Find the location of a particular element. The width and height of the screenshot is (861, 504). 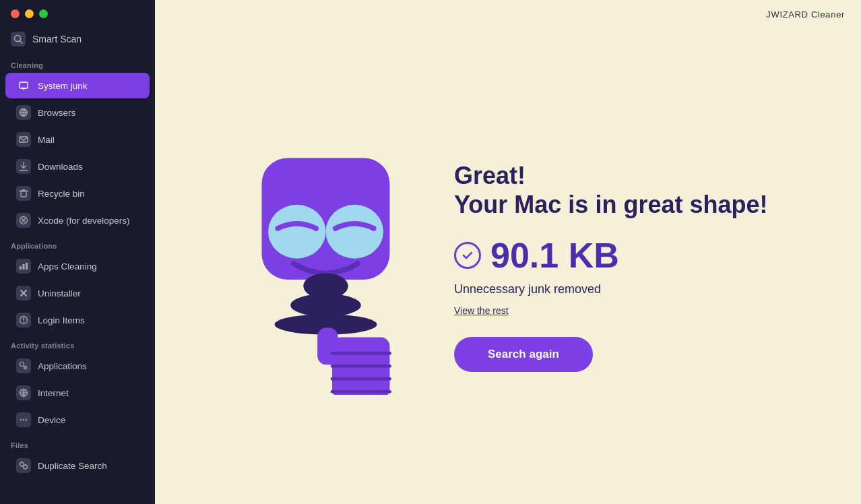

traffic-lights is located at coordinates (77, 12).